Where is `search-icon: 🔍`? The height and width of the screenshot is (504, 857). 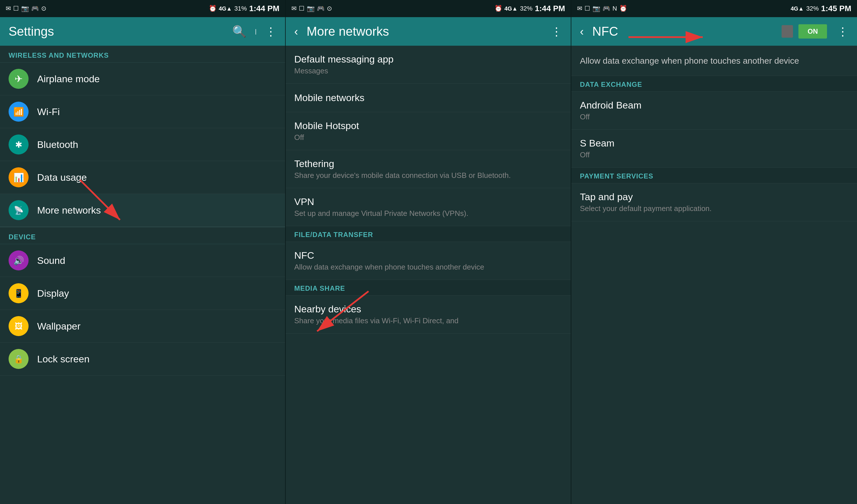
search-icon: 🔍 is located at coordinates (239, 32).